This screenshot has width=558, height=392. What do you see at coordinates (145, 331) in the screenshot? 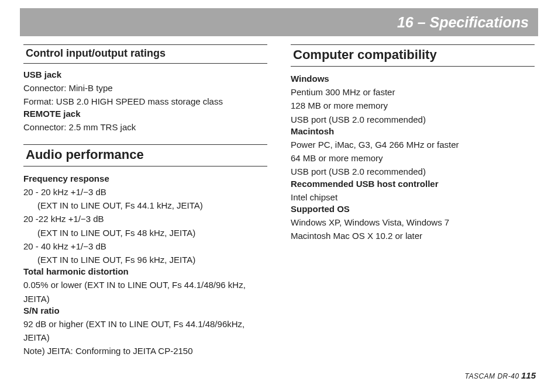
I see `spec-line: 92 dB or higher (EXT IN to LINE OUT, Fs …` at bounding box center [145, 331].